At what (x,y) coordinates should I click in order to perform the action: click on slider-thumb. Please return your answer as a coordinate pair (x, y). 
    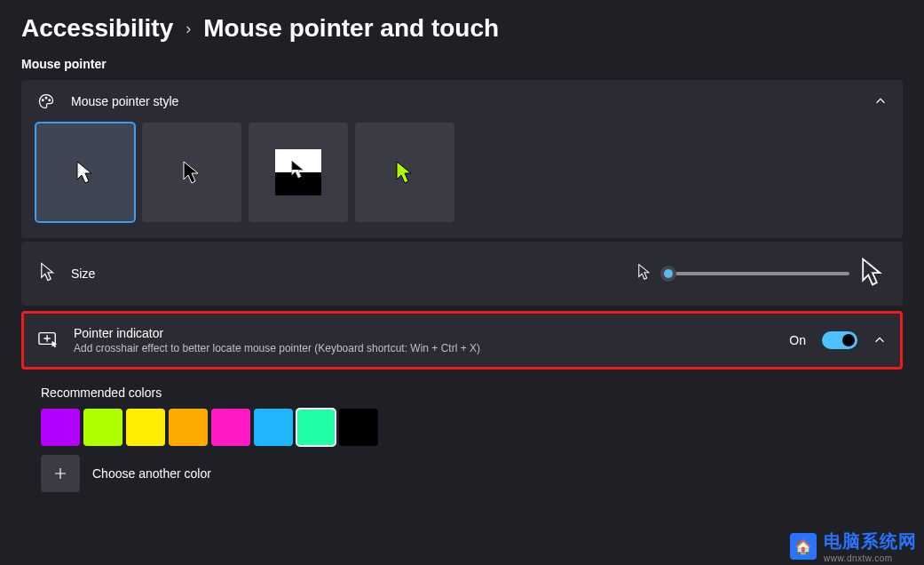
    Looking at the image, I should click on (668, 274).